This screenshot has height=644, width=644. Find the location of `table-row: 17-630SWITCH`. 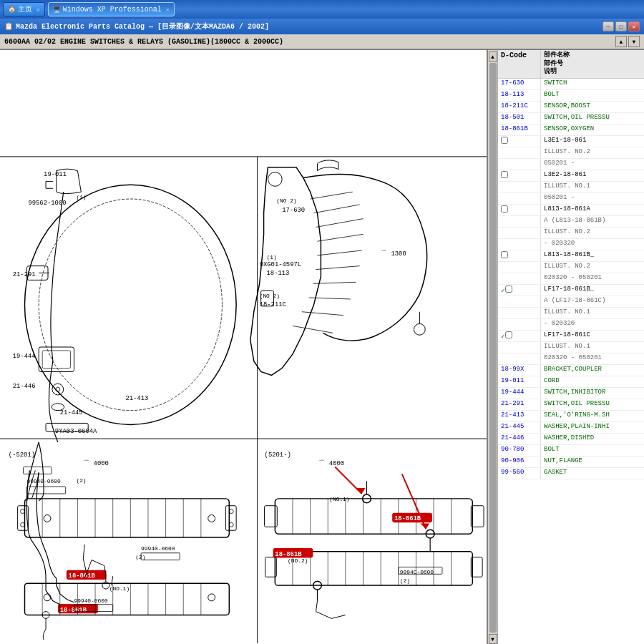

table-row: 17-630SWITCH is located at coordinates (571, 84).